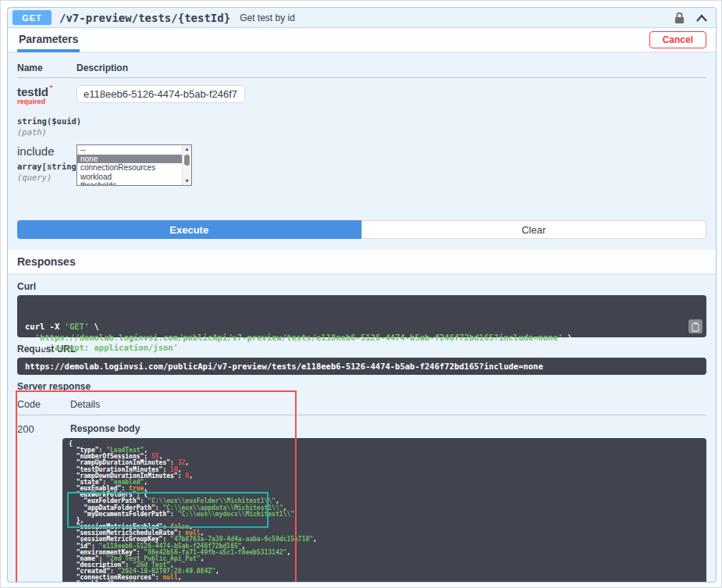 The height and width of the screenshot is (588, 722). Describe the element at coordinates (145, 18) in the screenshot. I see `endpoint-path: /v7-preview/tests/{testId}` at that location.